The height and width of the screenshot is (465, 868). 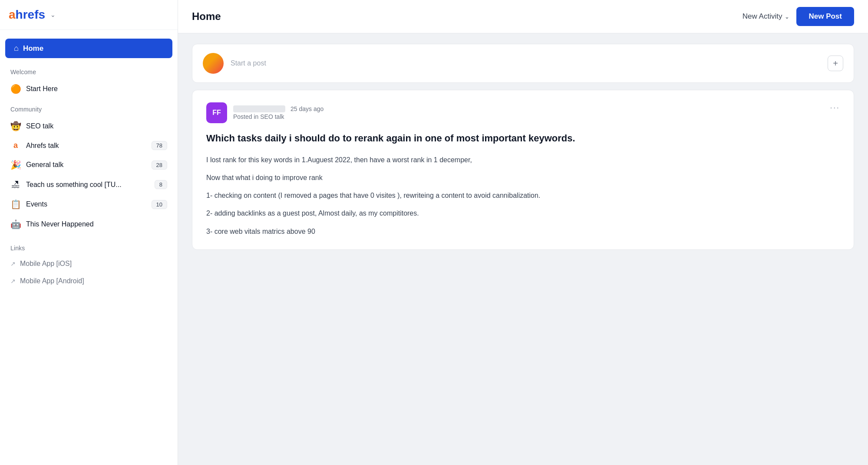 What do you see at coordinates (307, 109) in the screenshot?
I see `post-time: 25 days ago` at bounding box center [307, 109].